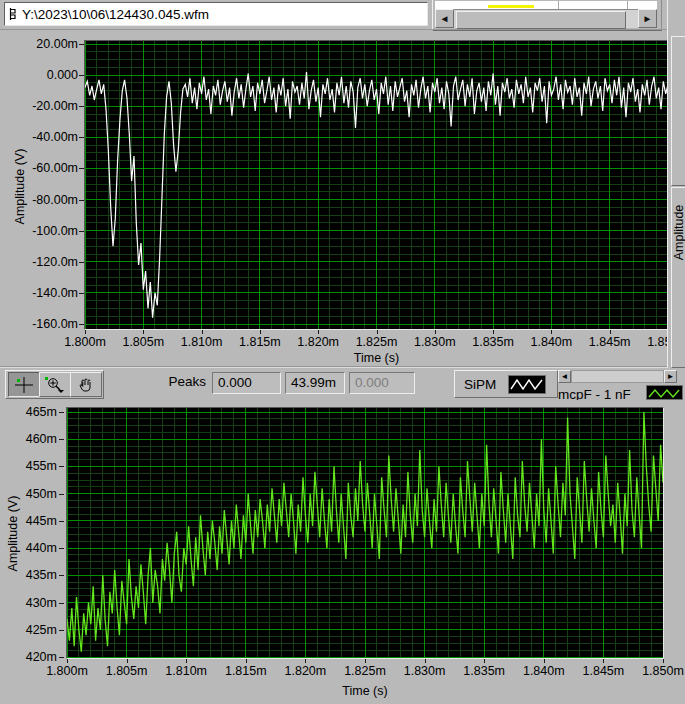 This screenshot has height=704, width=685. I want to click on rail-amplitude-label: Amplitude, so click(678, 233).